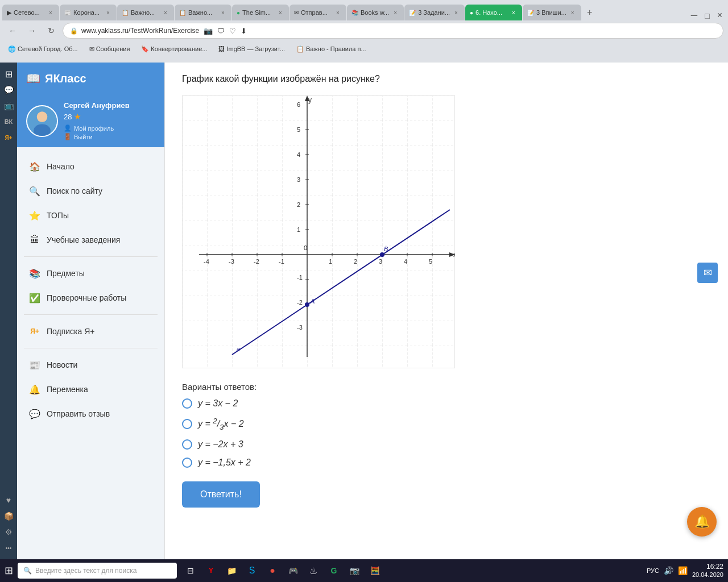  I want to click on taskbar-icon-cam: 📷, so click(354, 571).